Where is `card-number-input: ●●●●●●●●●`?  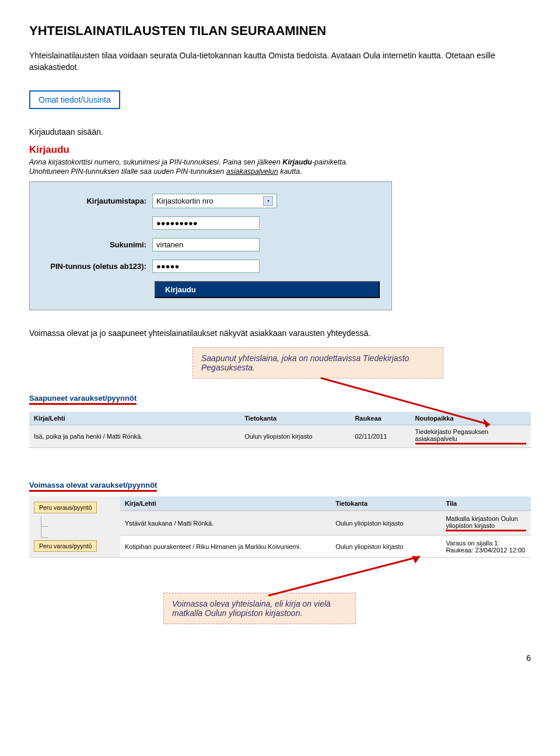 card-number-input: ●●●●●●●●● is located at coordinates (206, 223).